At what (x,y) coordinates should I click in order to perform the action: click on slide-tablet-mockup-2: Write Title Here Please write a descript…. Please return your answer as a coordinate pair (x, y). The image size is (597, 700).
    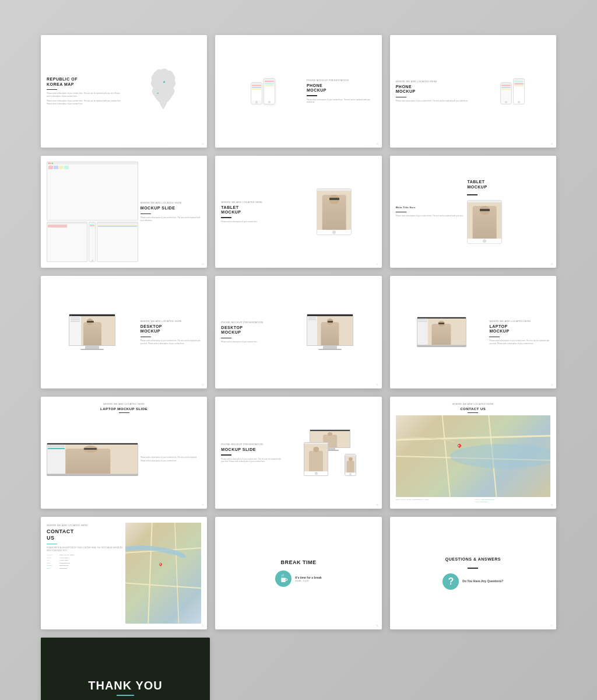
    Looking at the image, I should click on (473, 212).